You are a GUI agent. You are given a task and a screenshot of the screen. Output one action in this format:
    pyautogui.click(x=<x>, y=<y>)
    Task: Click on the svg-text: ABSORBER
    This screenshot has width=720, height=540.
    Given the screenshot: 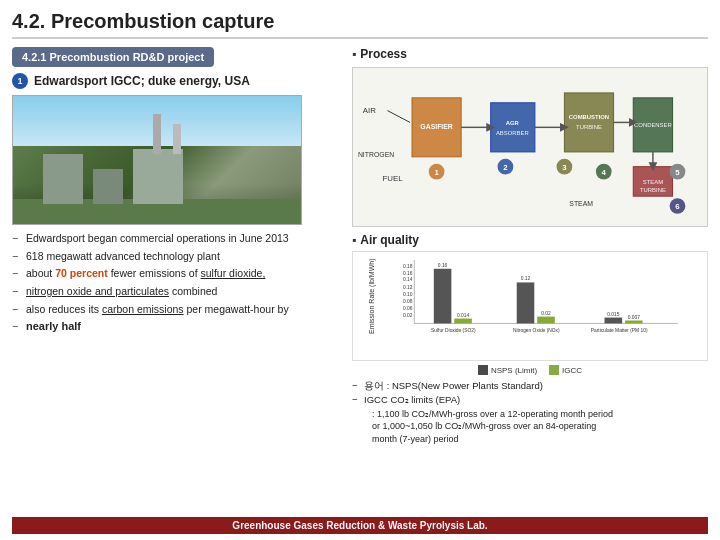 What is the action you would take?
    pyautogui.click(x=512, y=133)
    